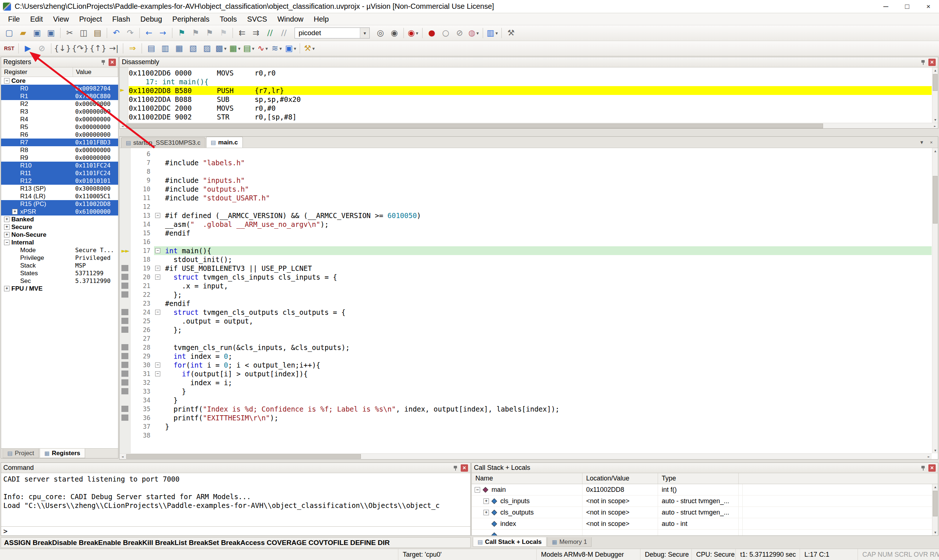 The width and height of the screenshot is (939, 560). Describe the element at coordinates (530, 73) in the screenshot. I see `disassembly-line: 0x11002DD6 0000 MOVS r0,r0` at that location.